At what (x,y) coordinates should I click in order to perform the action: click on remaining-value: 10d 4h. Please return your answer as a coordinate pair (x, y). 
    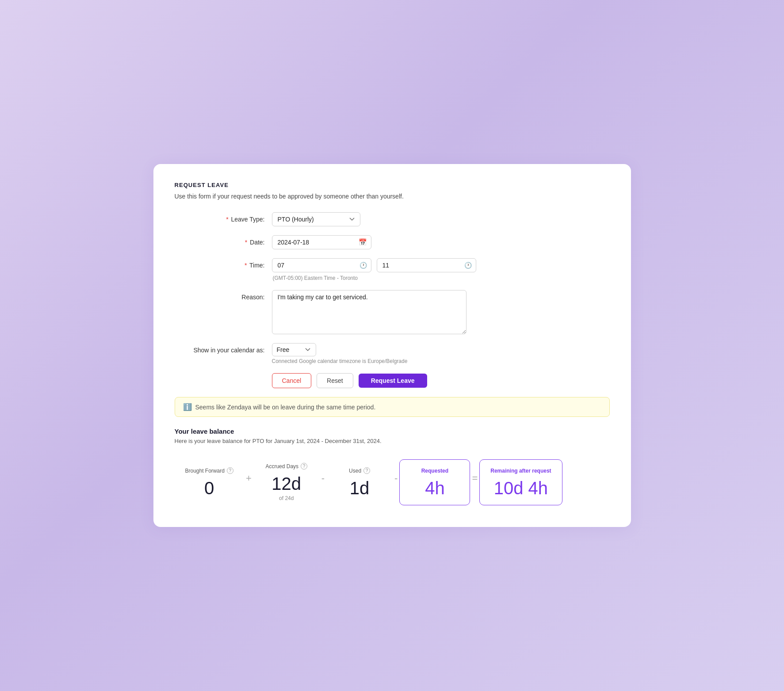
    Looking at the image, I should click on (521, 488).